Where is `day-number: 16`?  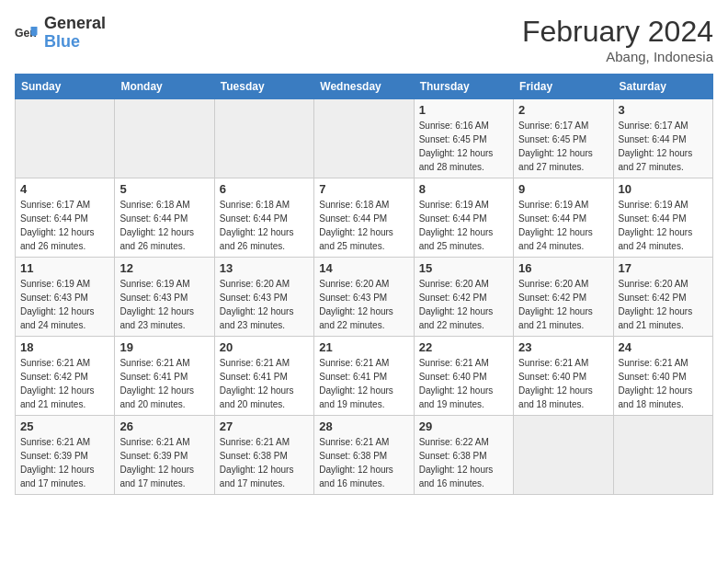 day-number: 16 is located at coordinates (563, 269).